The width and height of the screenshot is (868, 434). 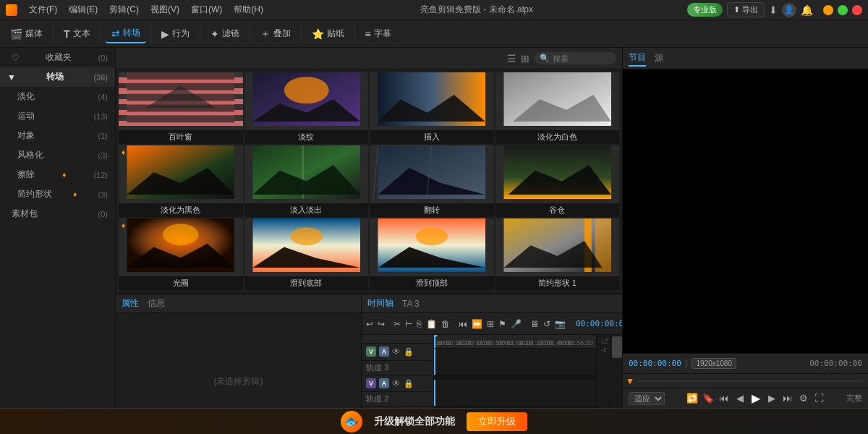 I want to click on grid-item-slideup: 滑到顶部, so click(x=432, y=255).